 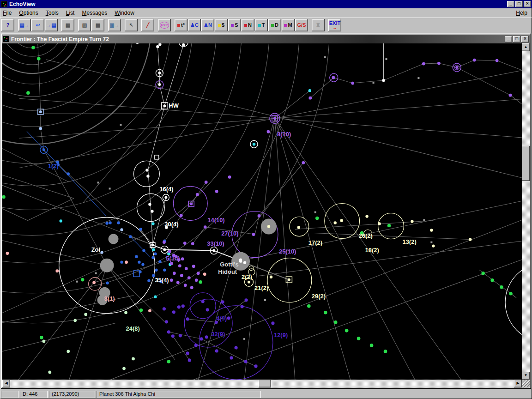 What do you see at coordinates (517, 39) in the screenshot?
I see `map-maximize-button: □` at bounding box center [517, 39].